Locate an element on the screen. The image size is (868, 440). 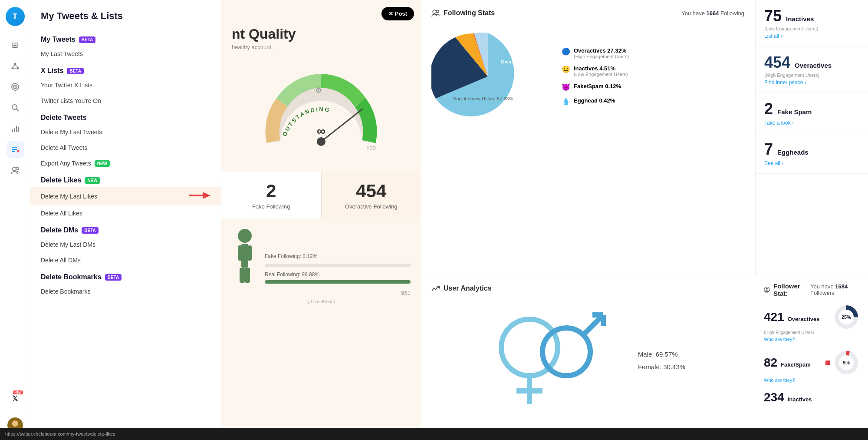
male-stat: Male: 69.57% is located at coordinates (661, 354).